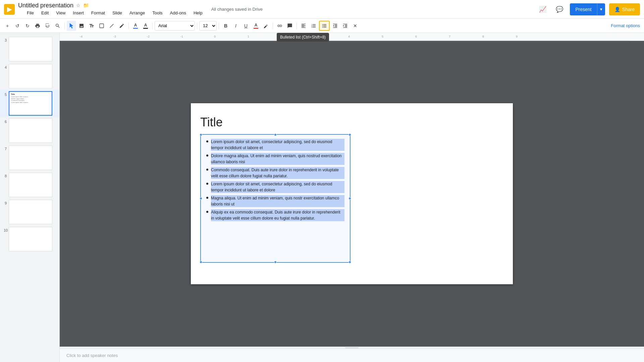 The height and width of the screenshot is (362, 644). Describe the element at coordinates (92, 355) in the screenshot. I see `speaker-notes-placeholder: Click to add speaker notes` at that location.